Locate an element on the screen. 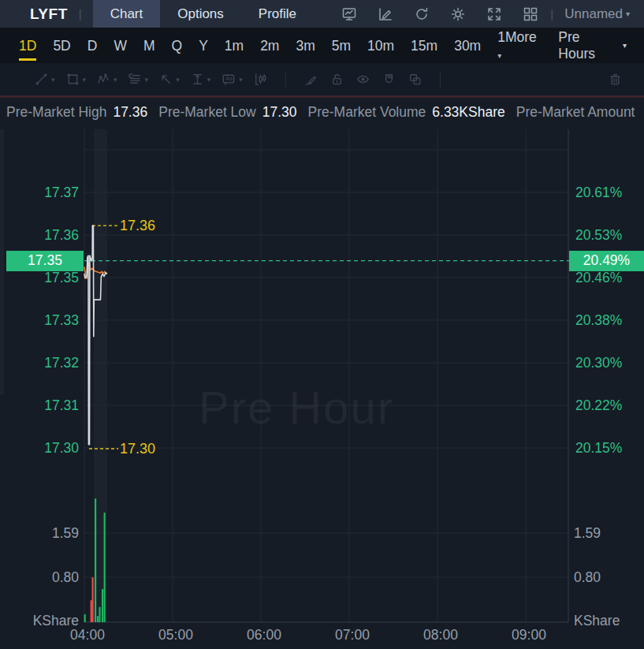 This screenshot has width=644, height=649. text-note-tool: Aa▾ is located at coordinates (232, 79).